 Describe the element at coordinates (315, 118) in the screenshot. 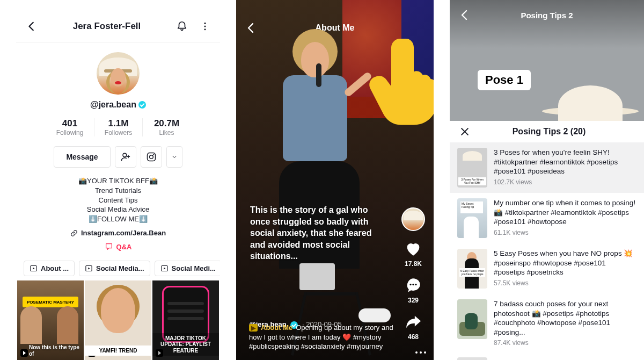

I see `video-content` at that location.